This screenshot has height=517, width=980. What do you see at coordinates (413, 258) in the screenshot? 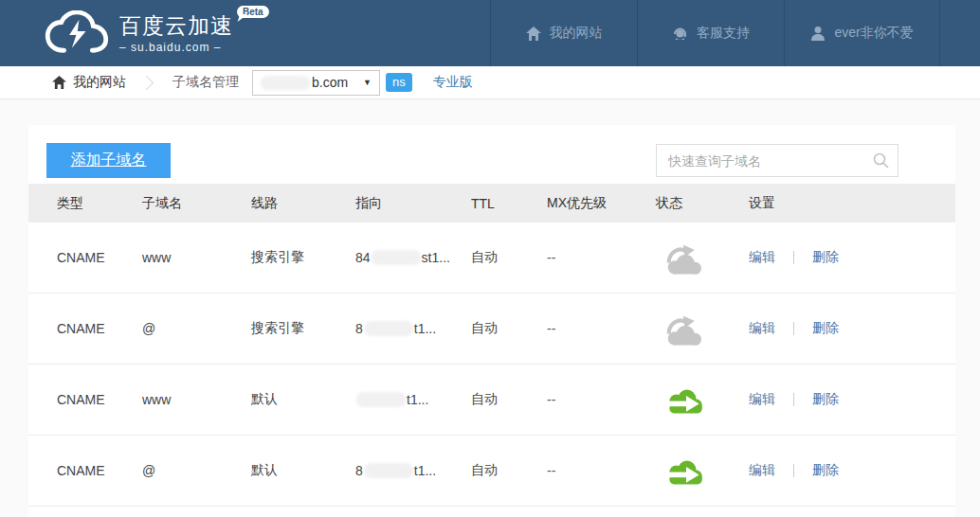
I see `cell-target: 84 st1...` at bounding box center [413, 258].